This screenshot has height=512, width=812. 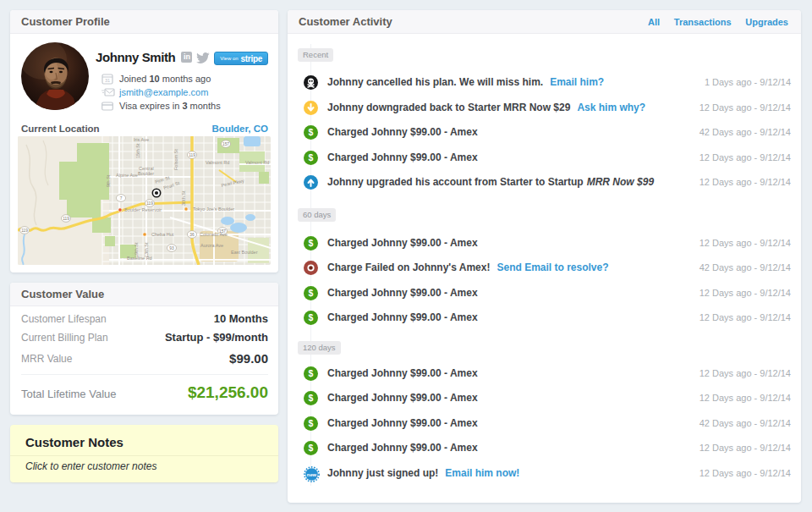 I want to click on total-lifetime-label: Total Lifetime Value, so click(x=69, y=394).